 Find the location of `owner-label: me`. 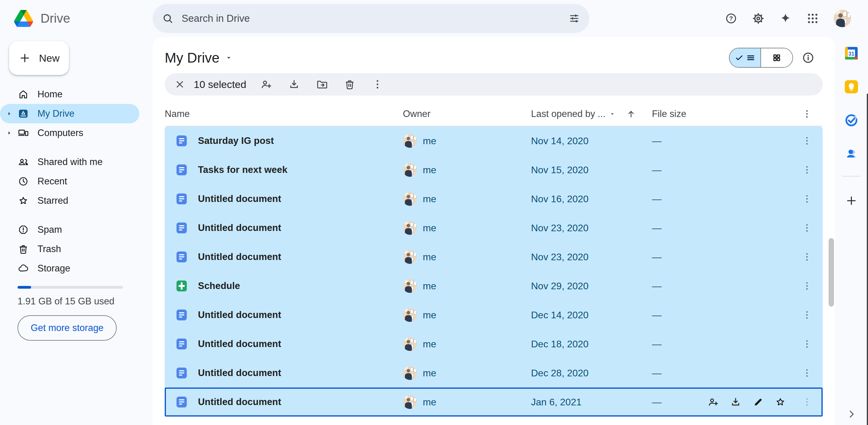

owner-label: me is located at coordinates (429, 286).